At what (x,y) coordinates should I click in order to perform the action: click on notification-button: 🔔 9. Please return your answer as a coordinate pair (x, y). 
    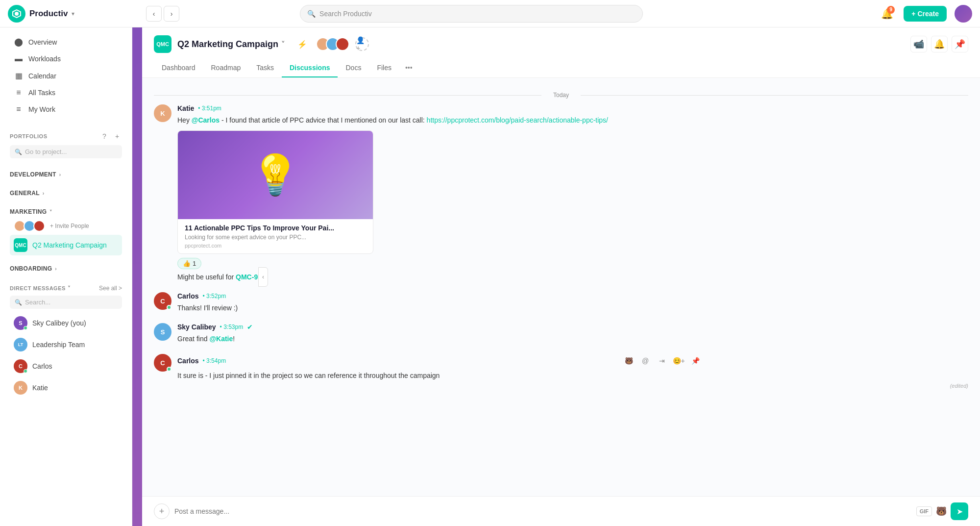
    Looking at the image, I should click on (887, 14).